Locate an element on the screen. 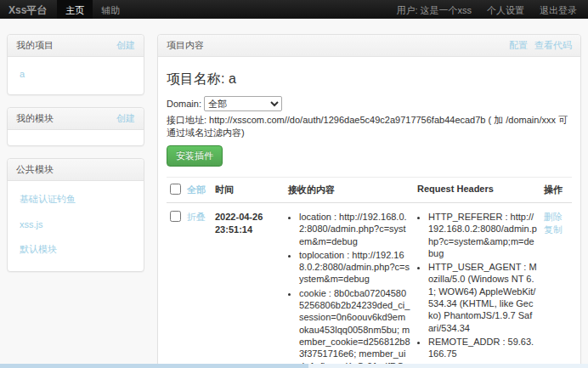  api-address-line: 接口地址: http://xsscom.com//do/auth/1296dae… is located at coordinates (369, 127).